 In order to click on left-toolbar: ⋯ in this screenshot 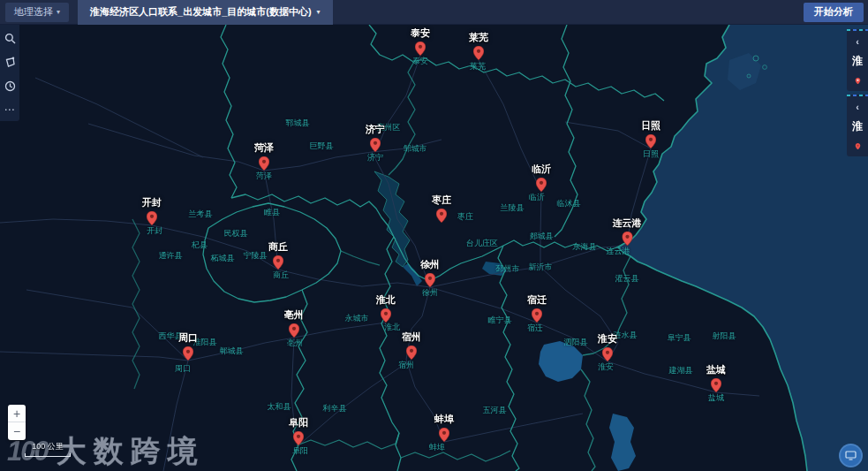, I will do `click(10, 72)`.